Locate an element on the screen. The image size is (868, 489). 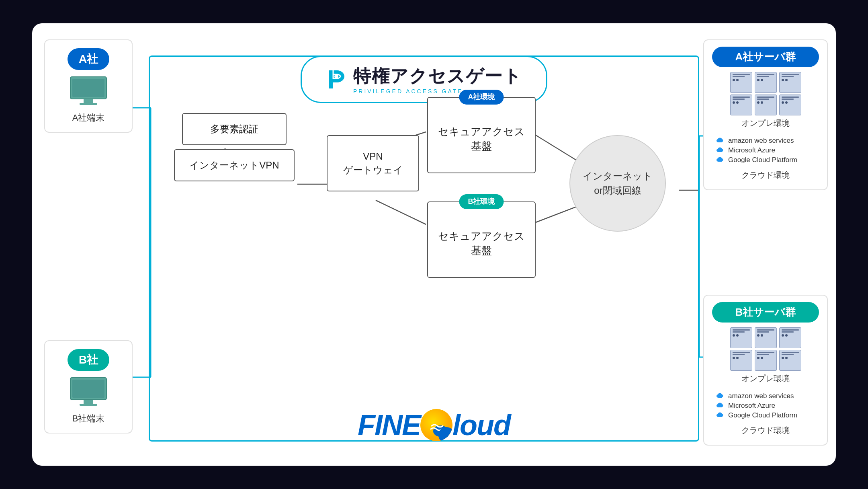
secure-access-b-box: B社環境 セキュアアクセス 基盤 is located at coordinates (481, 240).